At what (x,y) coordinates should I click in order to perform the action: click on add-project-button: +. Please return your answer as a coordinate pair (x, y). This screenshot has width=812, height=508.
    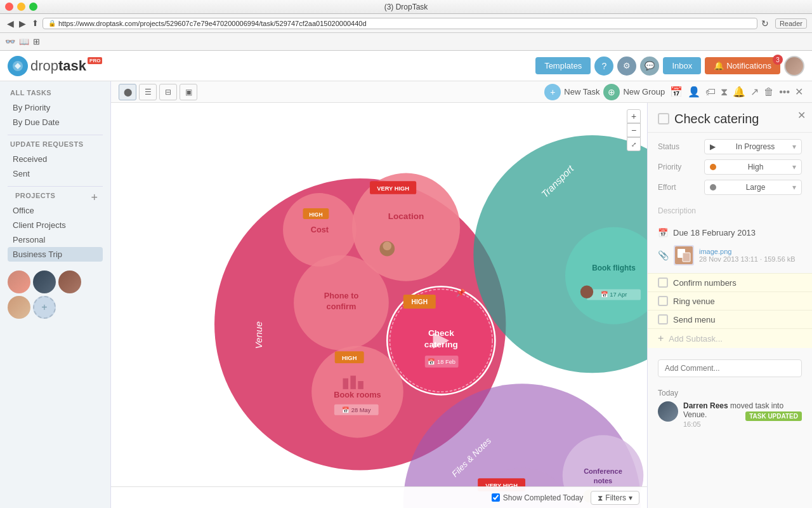
    Looking at the image, I should click on (94, 197).